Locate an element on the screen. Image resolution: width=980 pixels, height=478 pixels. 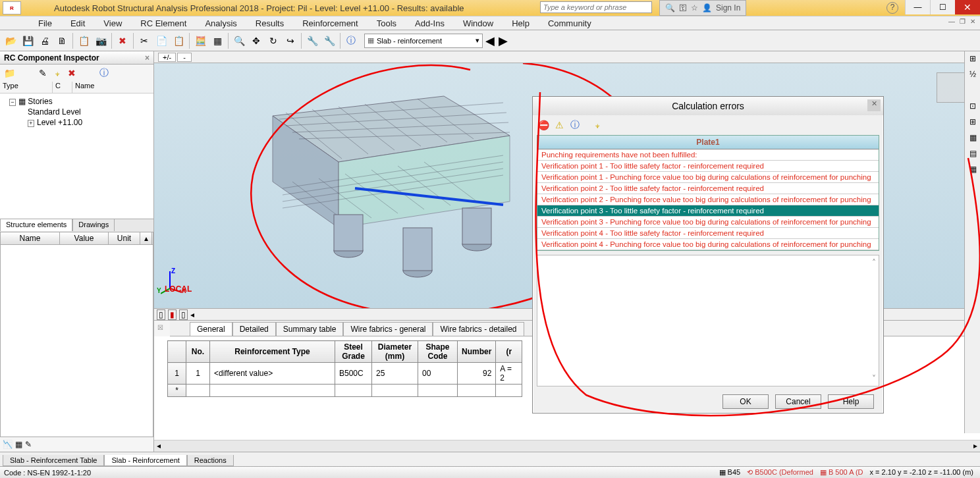
results-table: No. Reinforcement Type Steel Grade Diame… is located at coordinates (345, 369).